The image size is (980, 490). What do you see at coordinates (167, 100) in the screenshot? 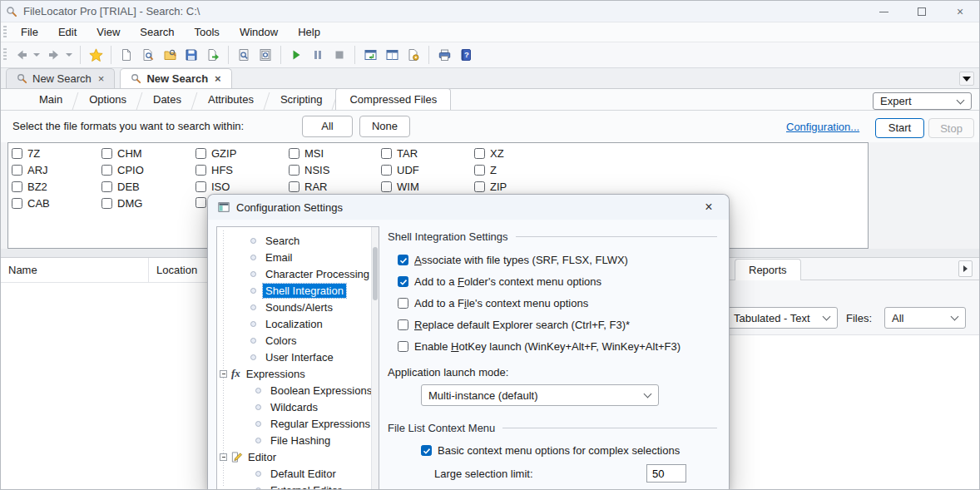
I see `tab-dates: Dates` at bounding box center [167, 100].